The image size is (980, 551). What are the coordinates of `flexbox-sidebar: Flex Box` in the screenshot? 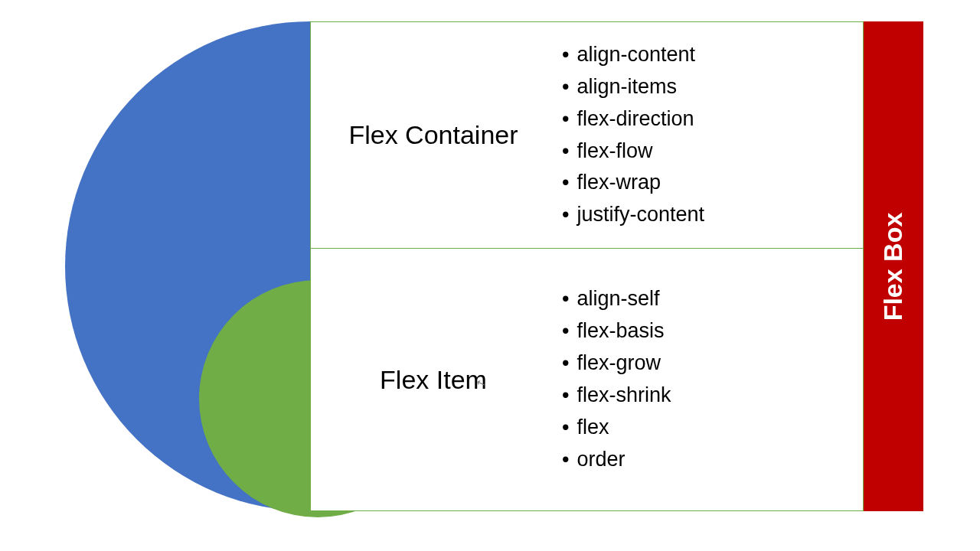 It's located at (893, 266).